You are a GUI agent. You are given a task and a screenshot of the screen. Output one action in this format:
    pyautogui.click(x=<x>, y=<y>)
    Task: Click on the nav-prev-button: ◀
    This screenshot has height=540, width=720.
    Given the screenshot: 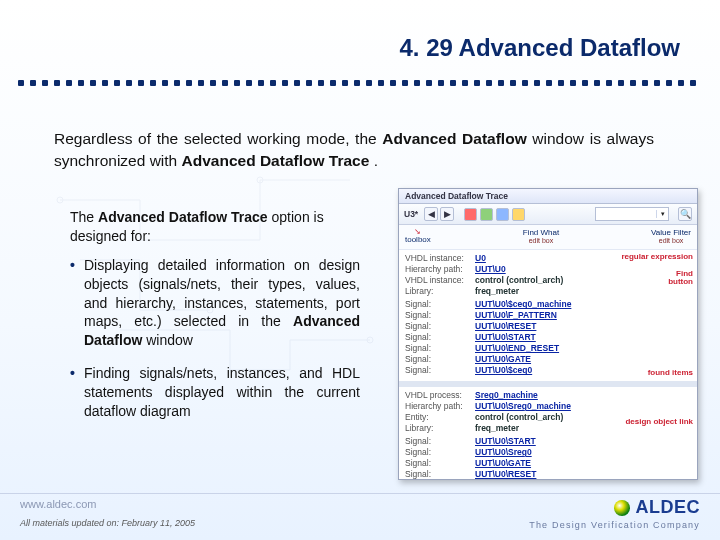 What is the action you would take?
    pyautogui.click(x=431, y=214)
    